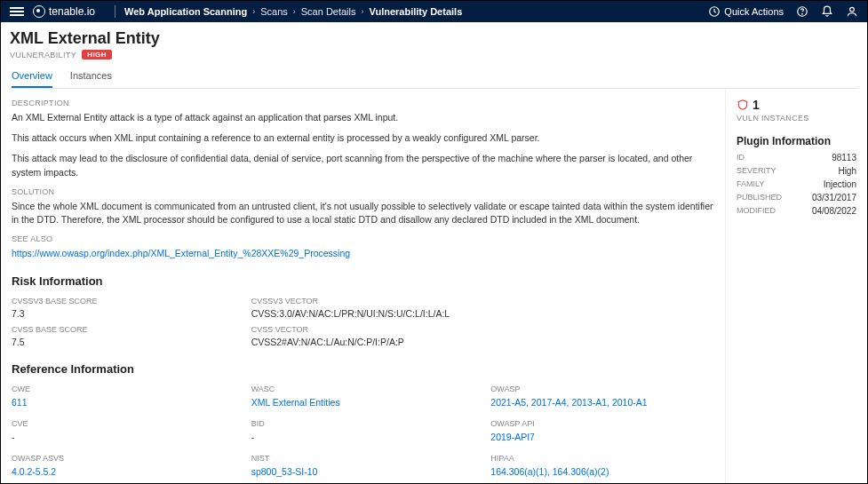  I want to click on cwe-link: 611, so click(20, 402).